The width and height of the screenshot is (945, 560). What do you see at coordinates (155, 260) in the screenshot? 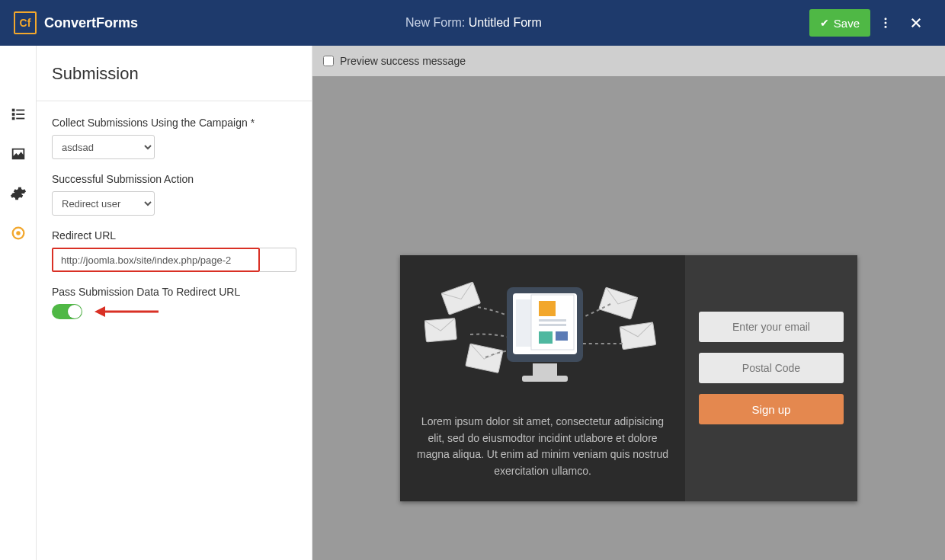
I see `redirect-input` at bounding box center [155, 260].